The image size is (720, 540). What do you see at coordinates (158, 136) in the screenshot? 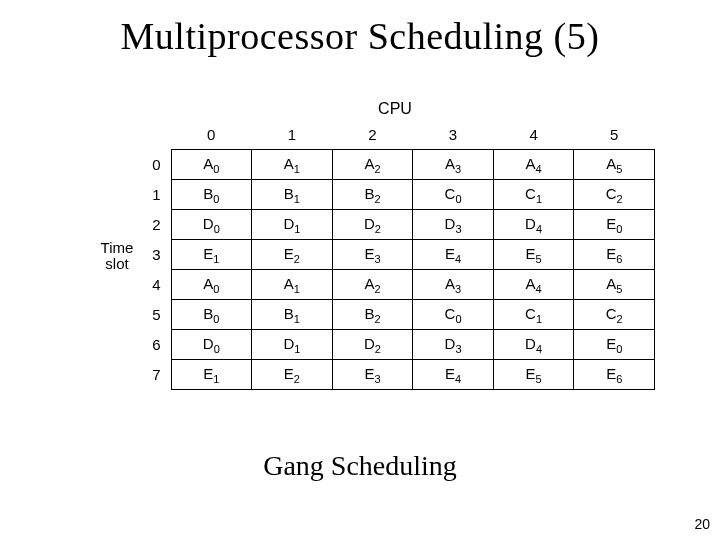
I see `table-corner` at bounding box center [158, 136].